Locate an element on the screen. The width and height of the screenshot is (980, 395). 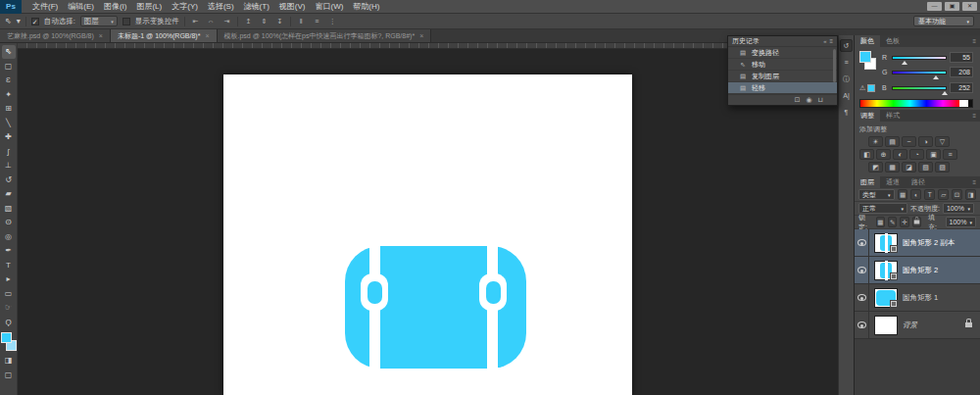
tool-blur: ʘ is located at coordinates (9, 222).